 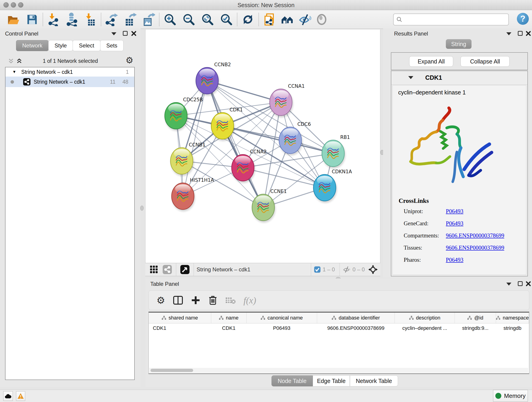 What do you see at coordinates (149, 19) in the screenshot?
I see `export-image-button` at bounding box center [149, 19].